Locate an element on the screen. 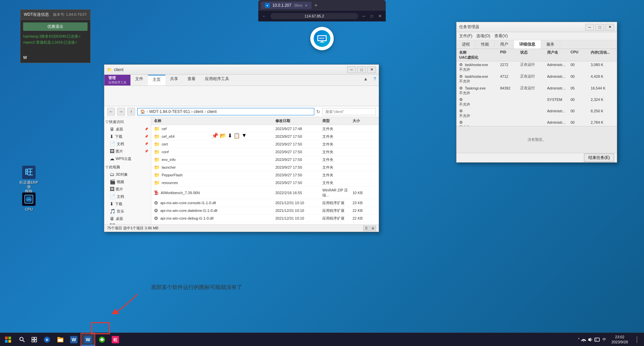  tm-col-cpu: CPU is located at coordinates (581, 52).